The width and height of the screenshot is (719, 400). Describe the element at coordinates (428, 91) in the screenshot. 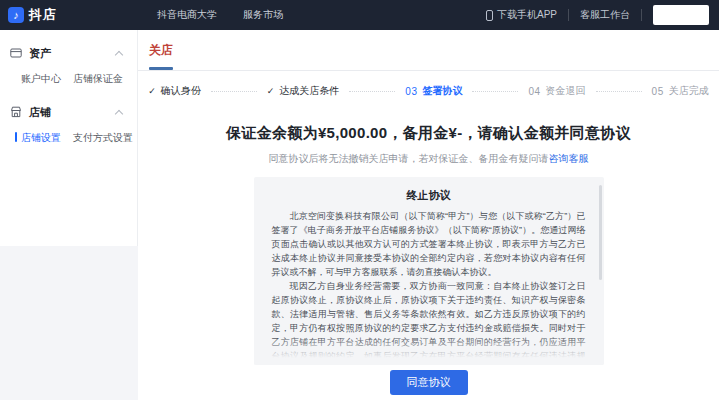

I see `steps-wizard: ✓ 确认身份 ✓ 达成关店条件 03 签署协议 04 资金退回` at that location.